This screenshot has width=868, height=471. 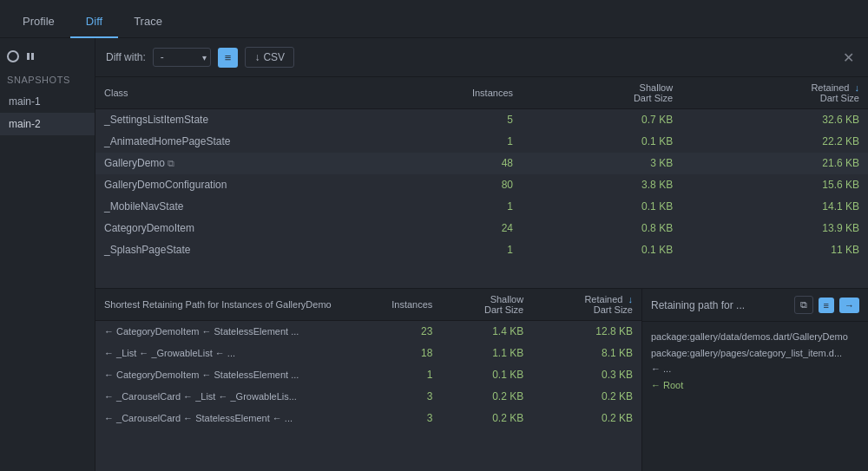 What do you see at coordinates (826, 305) in the screenshot?
I see `retaining-filter-button: ≡` at bounding box center [826, 305].